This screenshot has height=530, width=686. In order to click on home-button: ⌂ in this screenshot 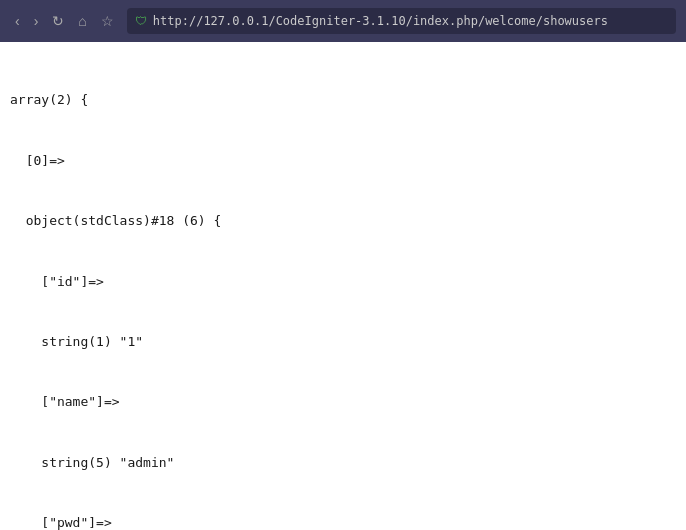, I will do `click(82, 21)`.